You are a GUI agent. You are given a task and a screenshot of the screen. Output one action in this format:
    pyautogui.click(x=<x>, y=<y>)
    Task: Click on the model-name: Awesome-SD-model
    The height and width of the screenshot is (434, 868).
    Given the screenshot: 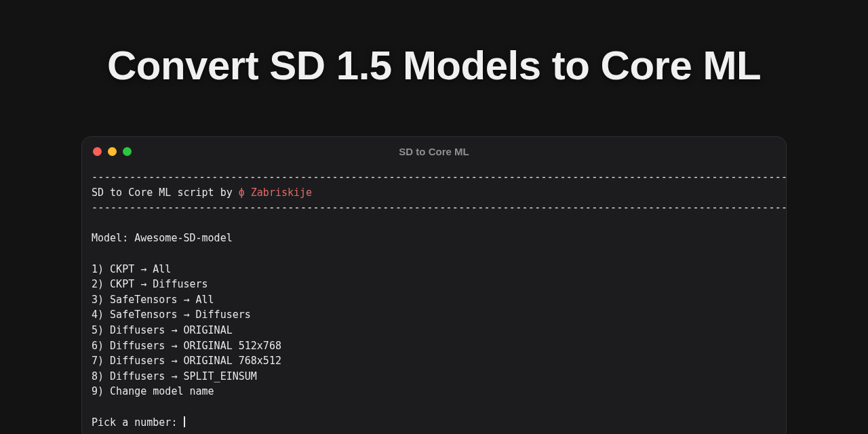 What is the action you would take?
    pyautogui.click(x=183, y=238)
    